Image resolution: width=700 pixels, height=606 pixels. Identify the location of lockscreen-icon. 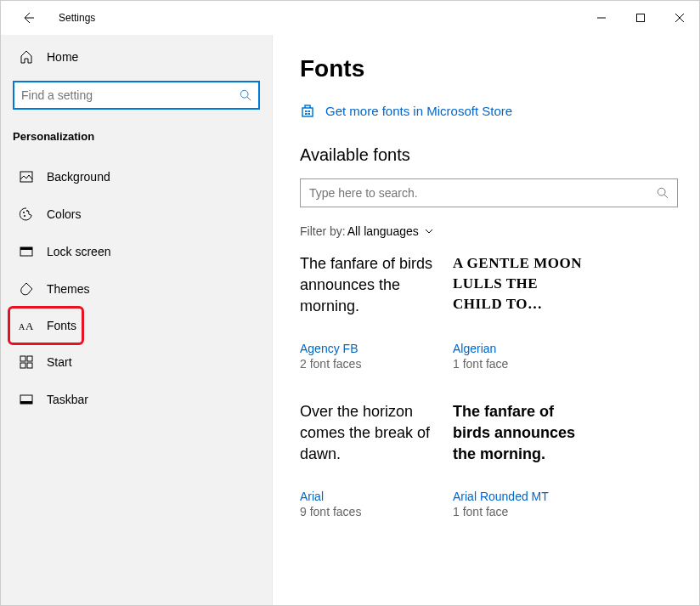
(26, 252).